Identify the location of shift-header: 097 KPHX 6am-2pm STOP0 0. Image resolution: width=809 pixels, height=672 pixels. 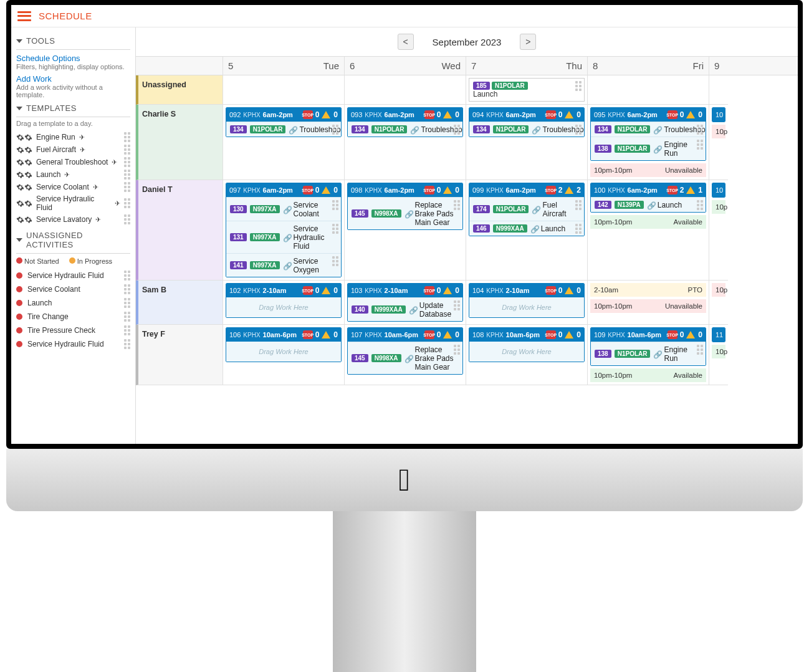
(284, 190).